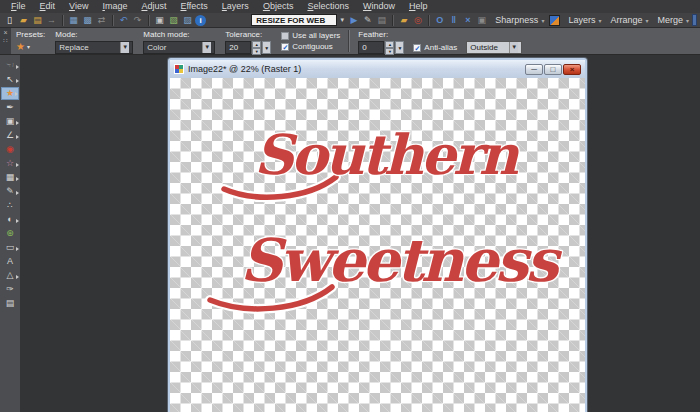 The height and width of the screenshot is (412, 700). I want to click on feather-group: Feather: 0 ▲ ▼ ▼ ✓ Anti-alias Outside ▼, so click(440, 41).